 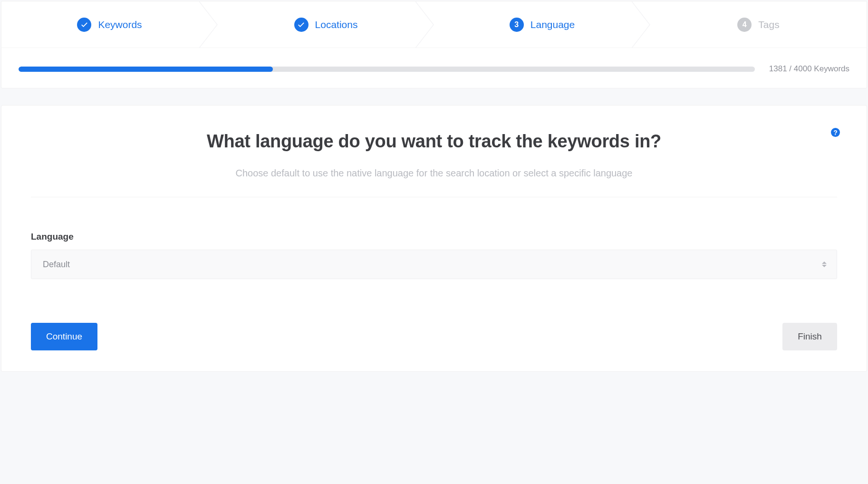 What do you see at coordinates (145, 69) in the screenshot?
I see `progress-bar-fill` at bounding box center [145, 69].